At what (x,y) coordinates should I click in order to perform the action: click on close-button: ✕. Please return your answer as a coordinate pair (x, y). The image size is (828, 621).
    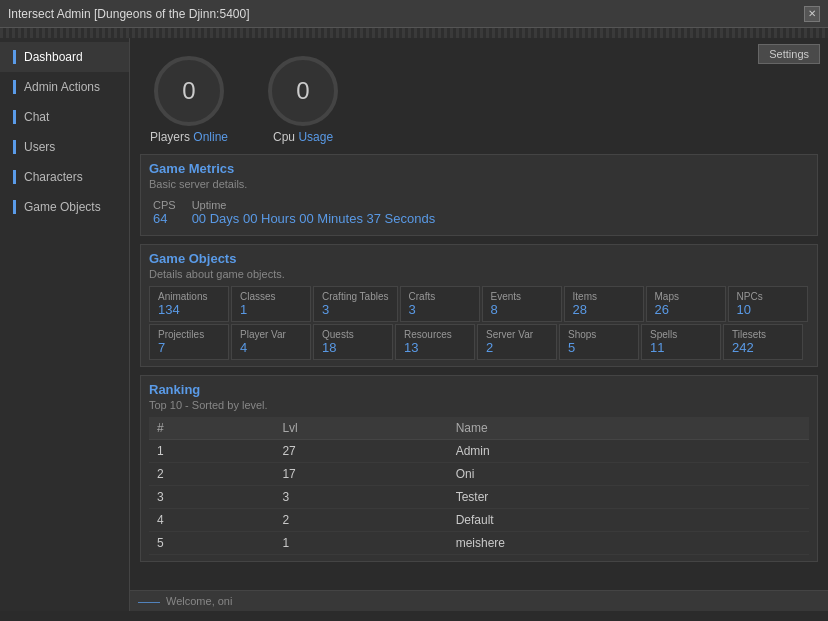
    Looking at the image, I should click on (812, 14).